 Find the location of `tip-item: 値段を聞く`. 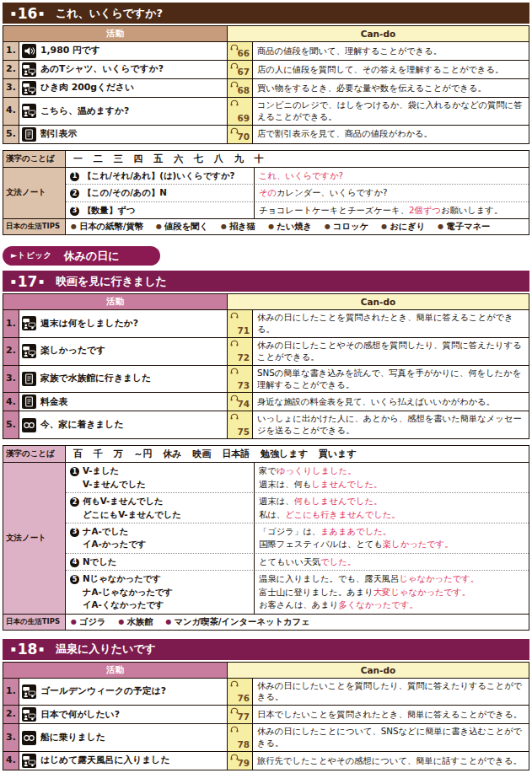

tip-item: 値段を聞く is located at coordinates (182, 227).